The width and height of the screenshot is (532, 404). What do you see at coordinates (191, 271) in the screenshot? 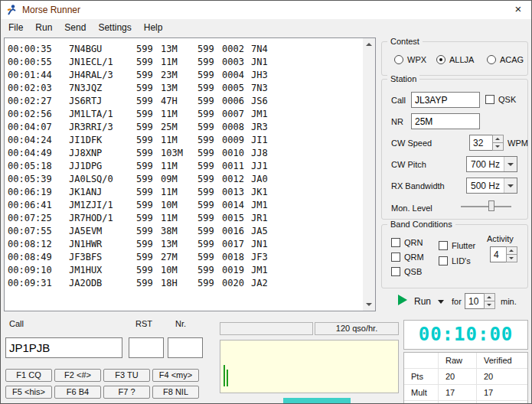
I see `log-row: 00:09:10 JM1HUX 599 10M 599 0019 JM1` at bounding box center [191, 271].